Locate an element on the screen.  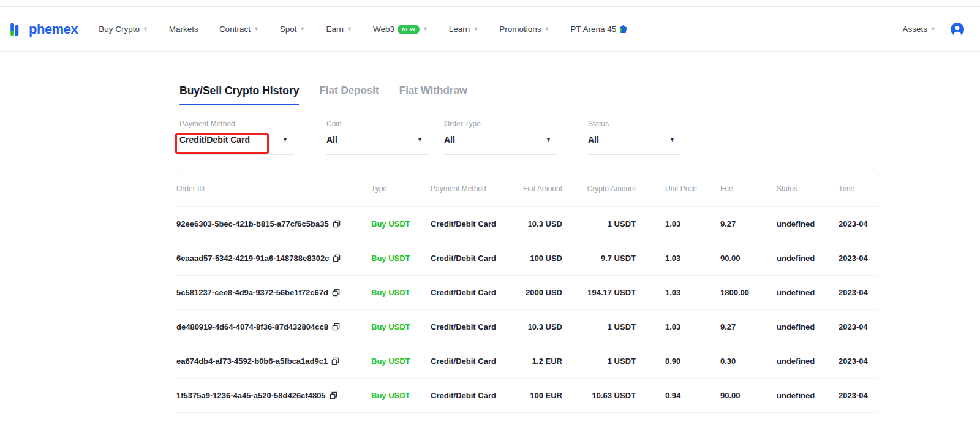
fiat-amount: 2000 USD is located at coordinates (537, 293).